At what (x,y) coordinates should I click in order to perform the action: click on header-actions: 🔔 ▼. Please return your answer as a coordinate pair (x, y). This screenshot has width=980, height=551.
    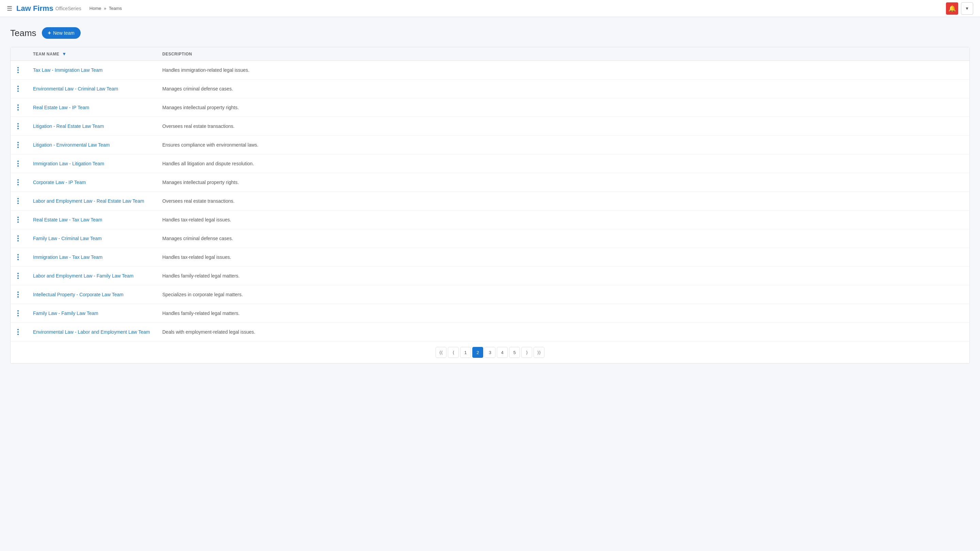
    Looking at the image, I should click on (959, 8).